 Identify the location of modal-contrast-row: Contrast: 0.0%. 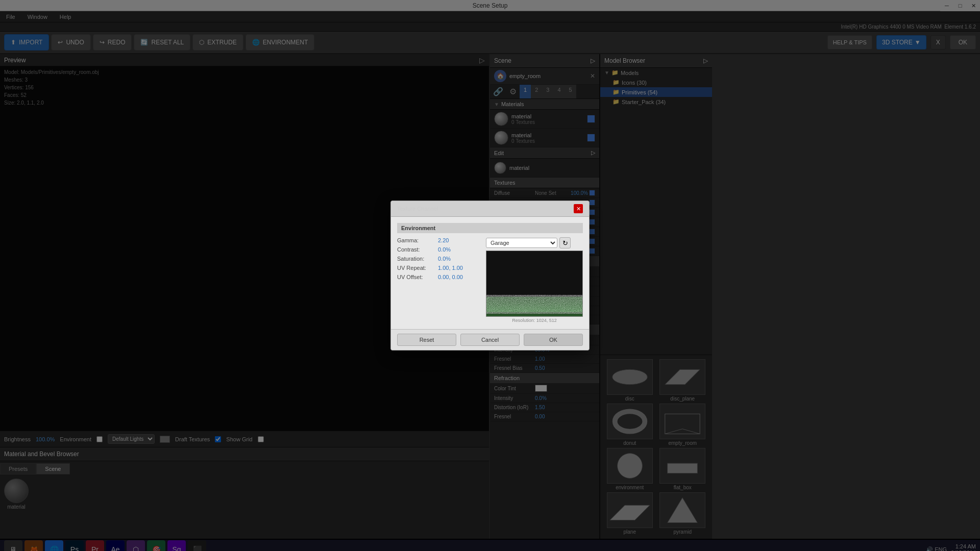
(439, 249).